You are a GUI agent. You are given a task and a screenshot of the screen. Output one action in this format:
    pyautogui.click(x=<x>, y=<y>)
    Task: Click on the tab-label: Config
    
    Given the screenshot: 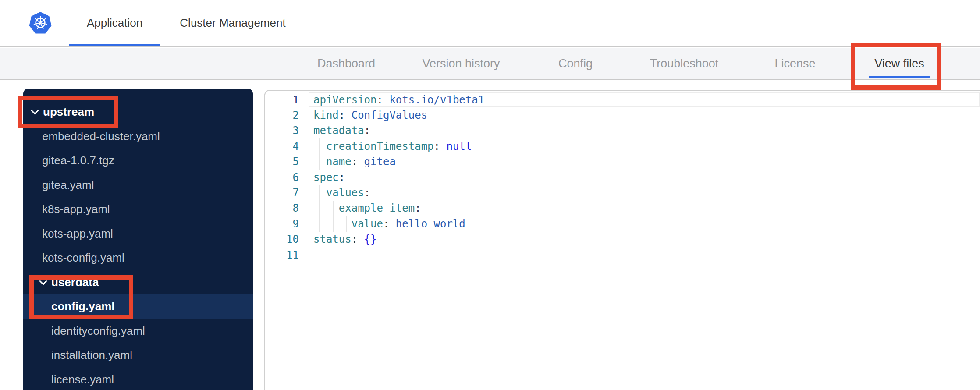 What is the action you would take?
    pyautogui.click(x=575, y=64)
    